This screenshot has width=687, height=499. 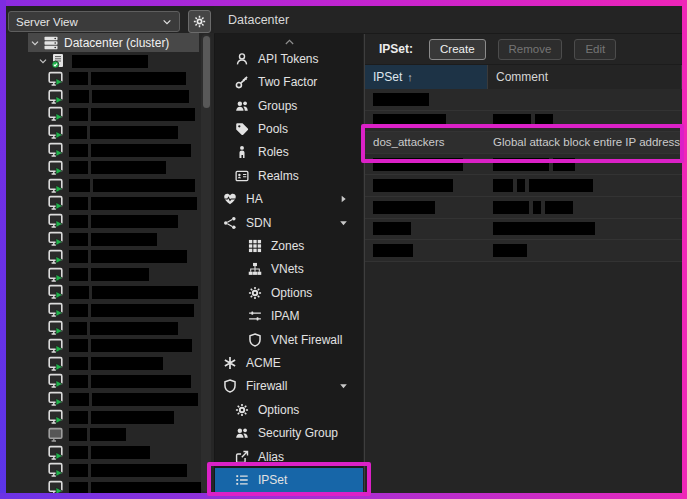 I want to click on toolbar-button-group: CreateRemoveEdit, so click(x=528, y=50).